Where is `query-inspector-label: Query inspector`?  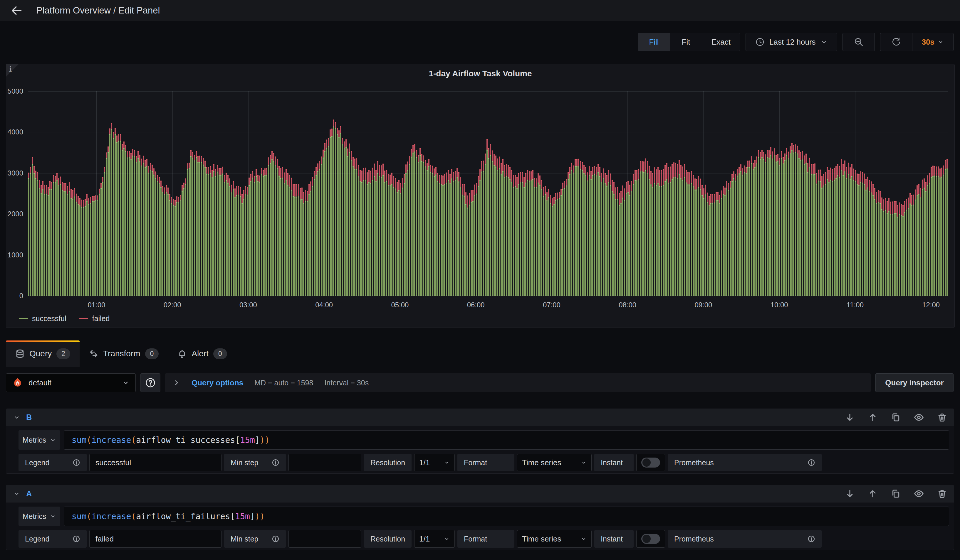 query-inspector-label: Query inspector is located at coordinates (914, 383).